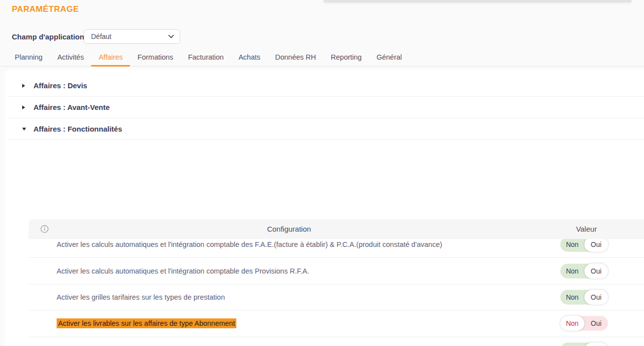 This screenshot has height=346, width=644. What do you see at coordinates (141, 297) in the screenshot?
I see `config-label: Activer les grilles tarifaires sur les t…` at bounding box center [141, 297].